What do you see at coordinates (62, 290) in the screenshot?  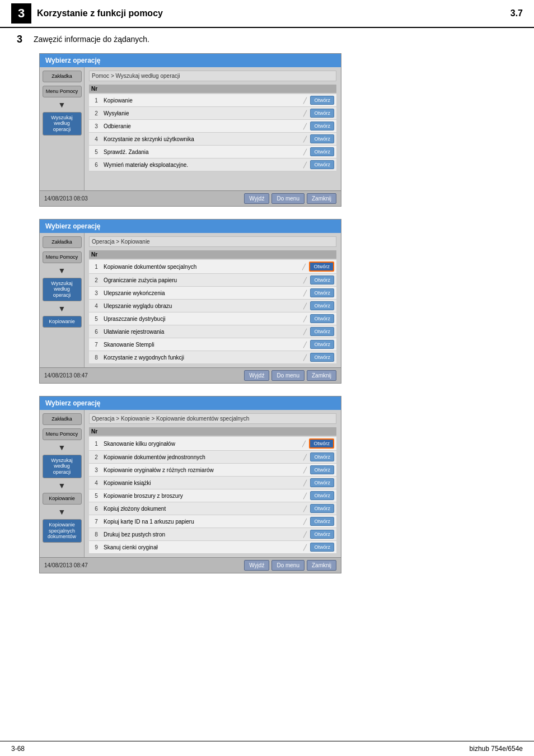 I see `panel2-sidebar-wyszukaj: Wyszukaj według operacji` at bounding box center [62, 290].